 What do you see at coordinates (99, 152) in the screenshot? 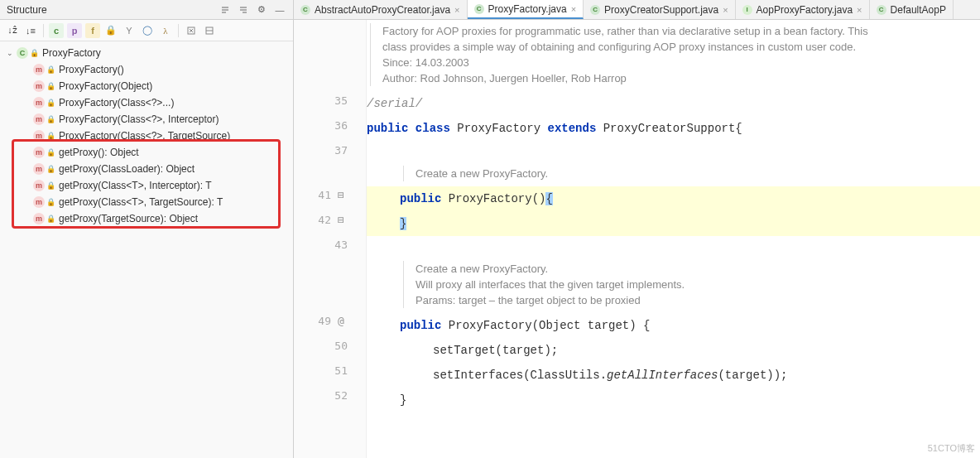
I see `tree-item-label: getProxy(): Object` at bounding box center [99, 152].